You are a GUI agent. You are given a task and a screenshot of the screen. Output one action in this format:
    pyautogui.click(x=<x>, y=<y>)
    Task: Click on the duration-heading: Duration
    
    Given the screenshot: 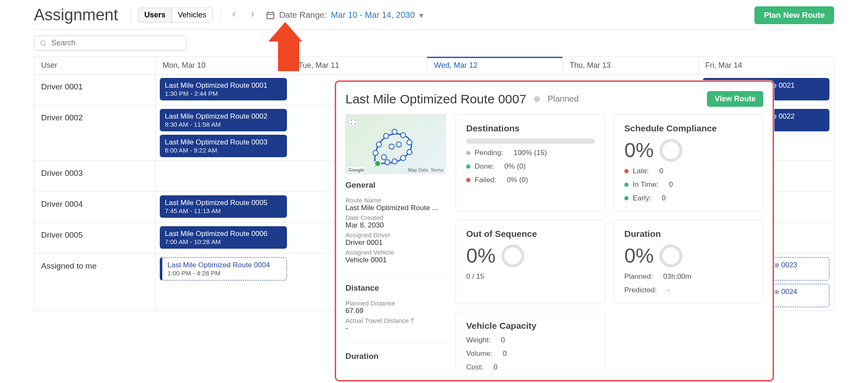 What is the action you would take?
    pyautogui.click(x=395, y=356)
    